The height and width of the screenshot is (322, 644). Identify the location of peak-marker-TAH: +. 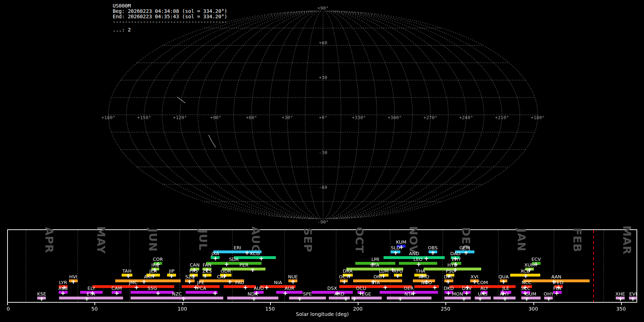
(128, 276).